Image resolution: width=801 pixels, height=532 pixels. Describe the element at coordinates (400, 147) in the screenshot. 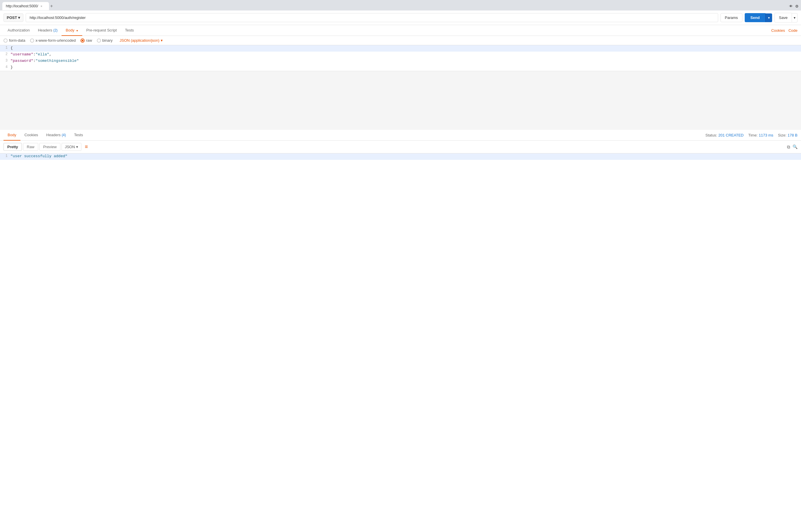

I see `response-format-bar: Pretty Raw Preview JSON ▾ ≡ ⧉ 🔍` at that location.